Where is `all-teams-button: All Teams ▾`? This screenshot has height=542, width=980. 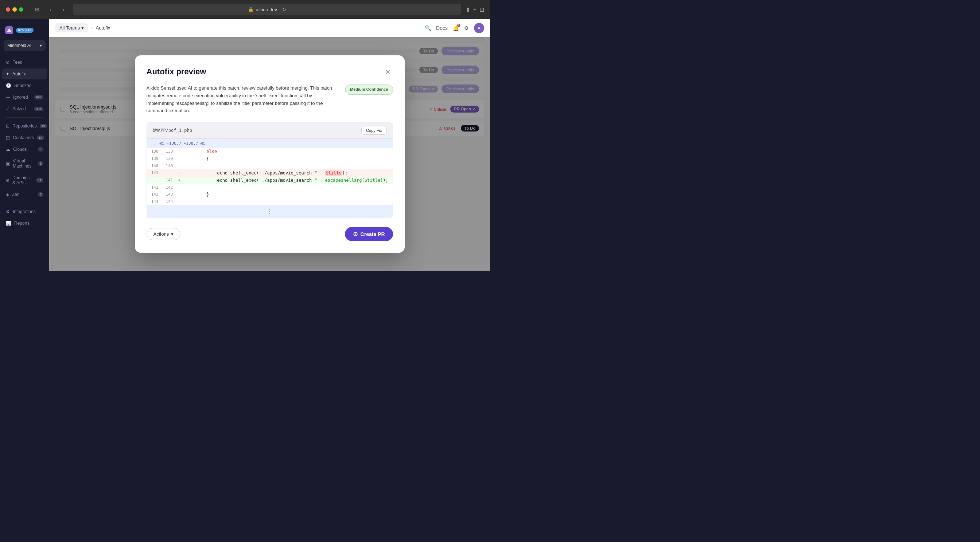
all-teams-button: All Teams ▾ is located at coordinates (72, 28).